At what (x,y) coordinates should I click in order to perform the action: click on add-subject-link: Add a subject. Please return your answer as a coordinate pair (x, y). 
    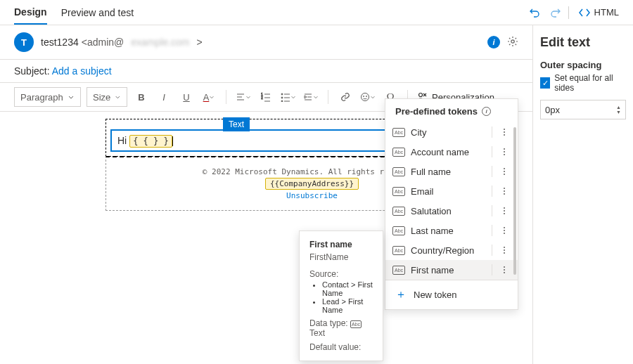
    Looking at the image, I should click on (82, 71).